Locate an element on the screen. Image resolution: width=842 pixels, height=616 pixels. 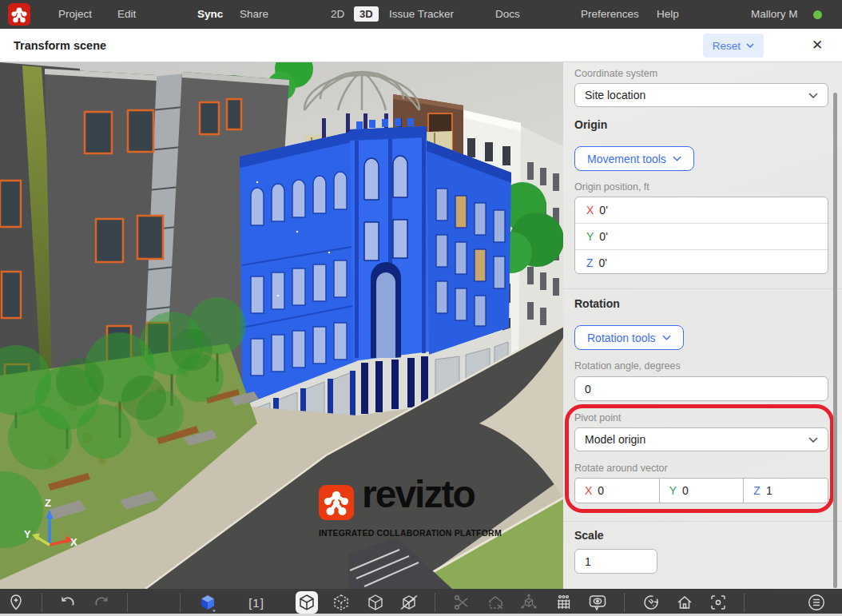
issue-visibility-button is located at coordinates (598, 602).